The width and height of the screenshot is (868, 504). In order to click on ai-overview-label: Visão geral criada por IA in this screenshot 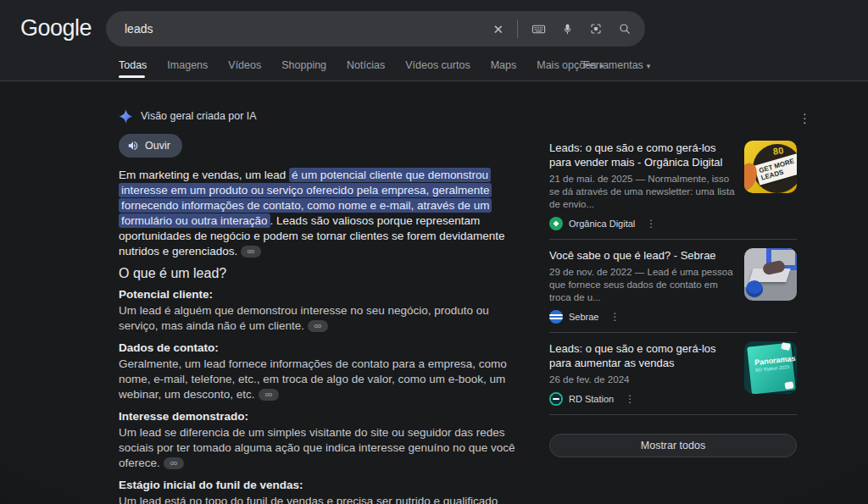, I will do `click(198, 116)`.